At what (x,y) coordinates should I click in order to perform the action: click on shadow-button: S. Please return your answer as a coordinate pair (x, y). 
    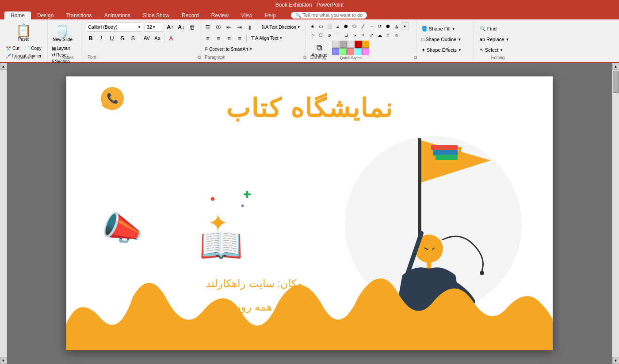
    Looking at the image, I should click on (133, 38).